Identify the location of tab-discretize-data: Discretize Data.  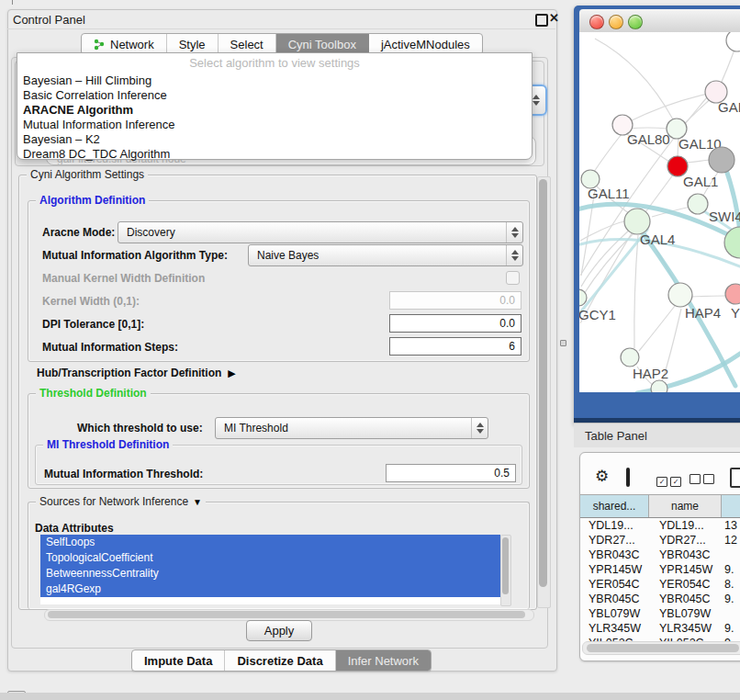
(280, 660).